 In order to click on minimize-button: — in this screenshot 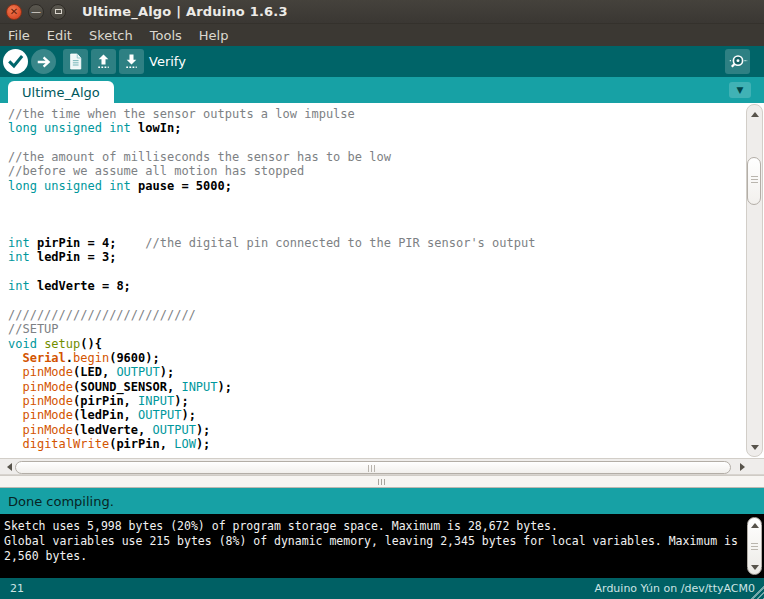, I will do `click(36, 12)`.